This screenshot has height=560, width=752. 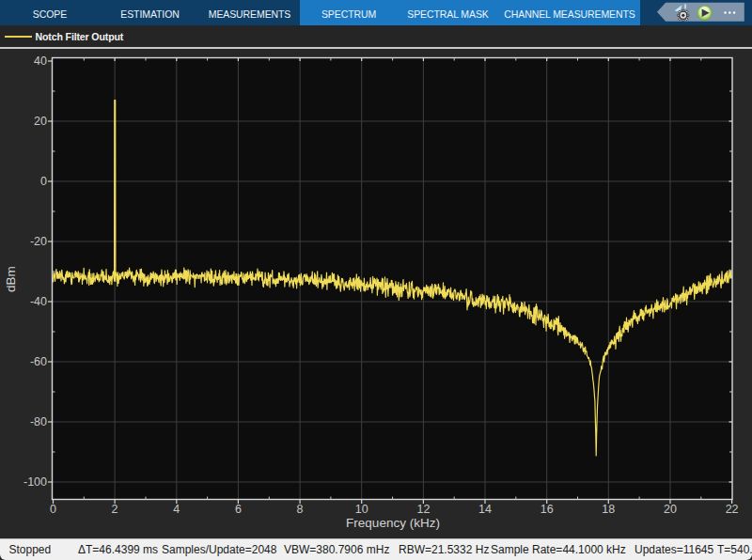 What do you see at coordinates (732, 509) in the screenshot?
I see `svg-text: 22` at bounding box center [732, 509].